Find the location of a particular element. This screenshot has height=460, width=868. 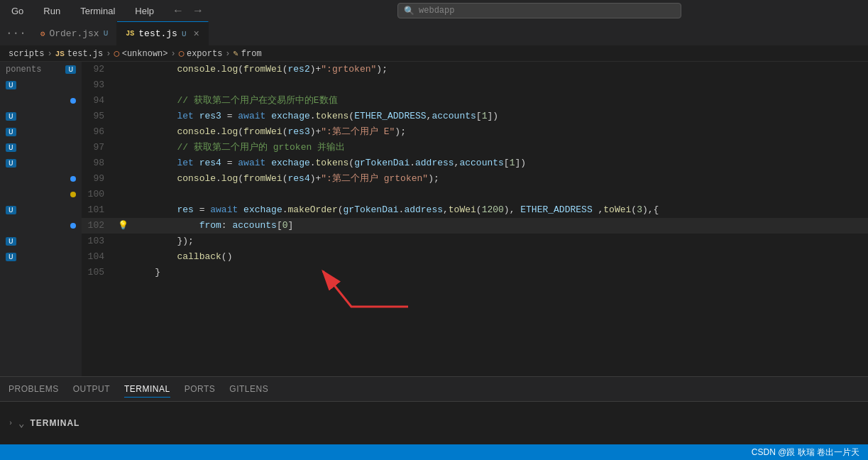

panel-tab-terminal: TERMINAL is located at coordinates (148, 389).